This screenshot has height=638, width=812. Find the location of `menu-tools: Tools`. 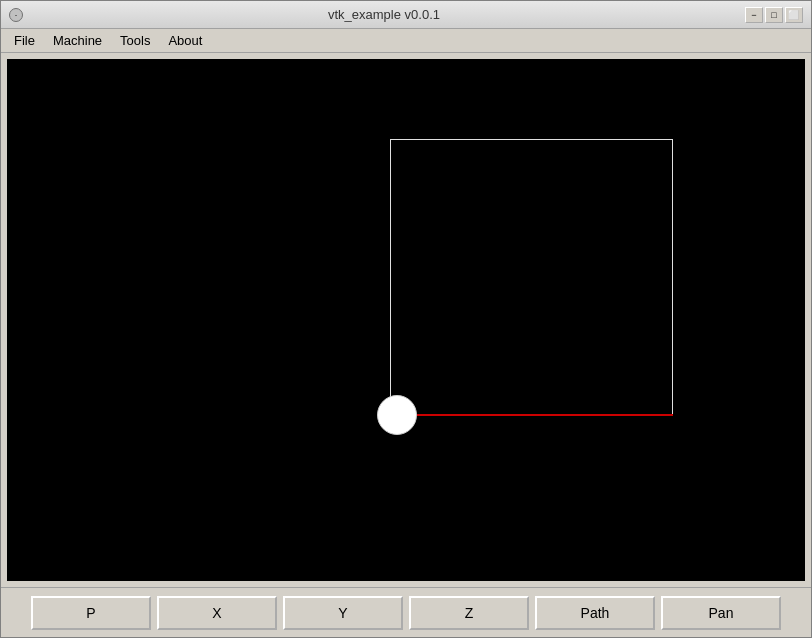

menu-tools: Tools is located at coordinates (135, 40).